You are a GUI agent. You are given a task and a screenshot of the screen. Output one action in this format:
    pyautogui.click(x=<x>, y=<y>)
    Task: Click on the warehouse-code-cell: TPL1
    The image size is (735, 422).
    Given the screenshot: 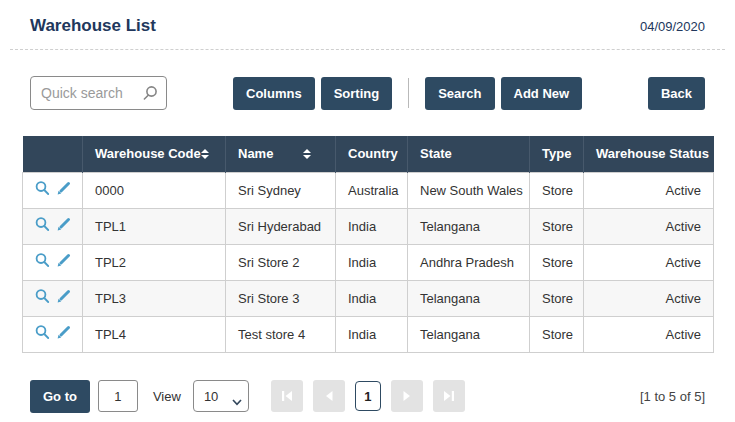 What is the action you would take?
    pyautogui.click(x=154, y=226)
    